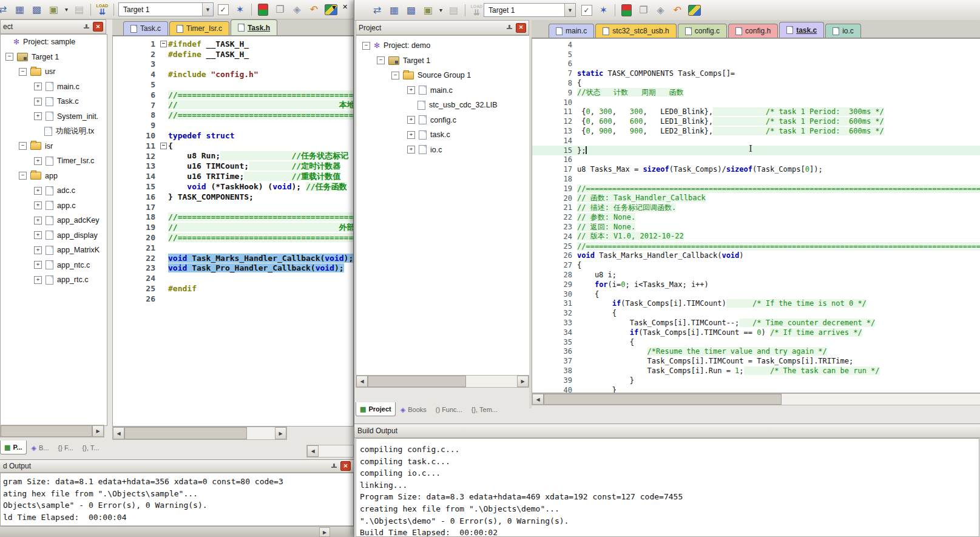 Image resolution: width=980 pixels, height=537 pixels. Describe the element at coordinates (53, 117) in the screenshot. I see `tree-item: +System_init.` at that location.